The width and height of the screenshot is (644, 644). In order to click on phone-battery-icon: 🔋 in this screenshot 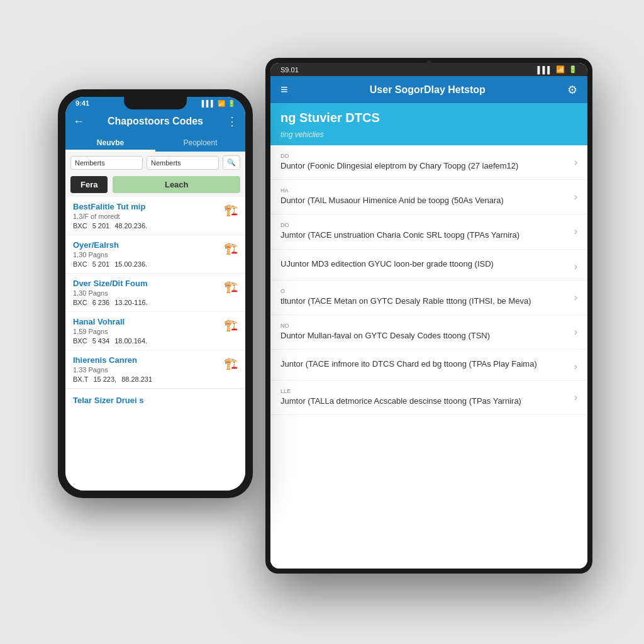, I will do `click(231, 103)`.